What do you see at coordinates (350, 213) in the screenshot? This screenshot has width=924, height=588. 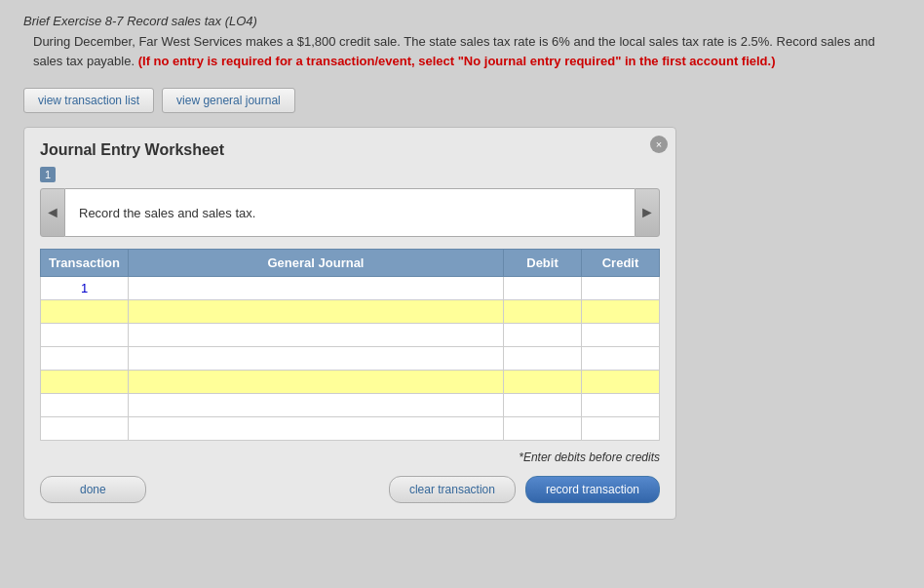 I see `instruction-box: Record the sales and sales tax.` at bounding box center [350, 213].